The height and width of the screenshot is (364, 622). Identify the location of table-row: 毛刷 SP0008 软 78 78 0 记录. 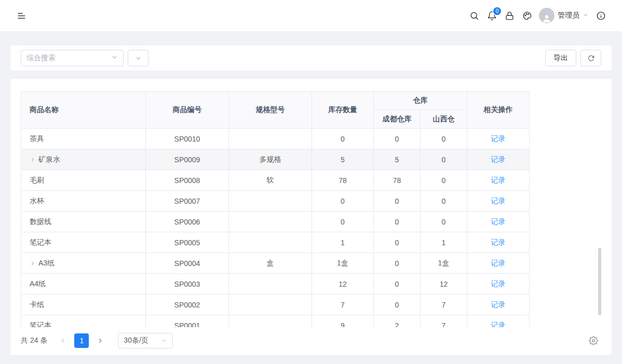
(275, 180).